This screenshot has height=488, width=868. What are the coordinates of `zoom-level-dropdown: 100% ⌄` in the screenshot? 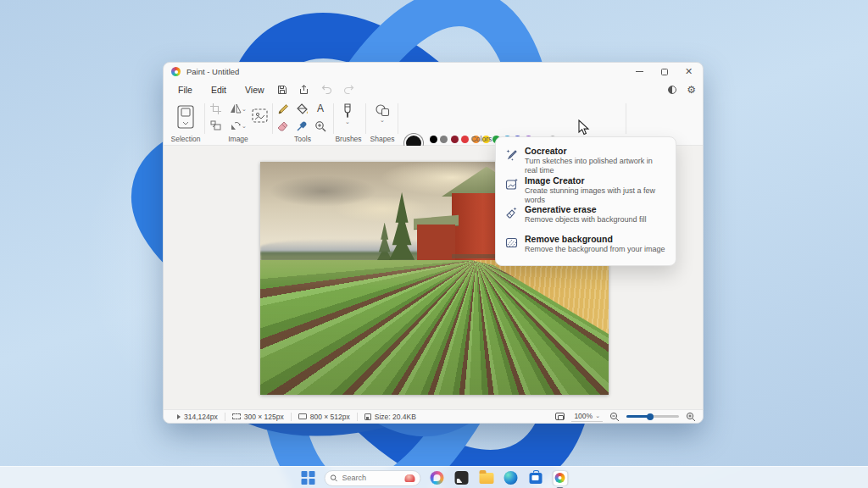 It's located at (587, 417).